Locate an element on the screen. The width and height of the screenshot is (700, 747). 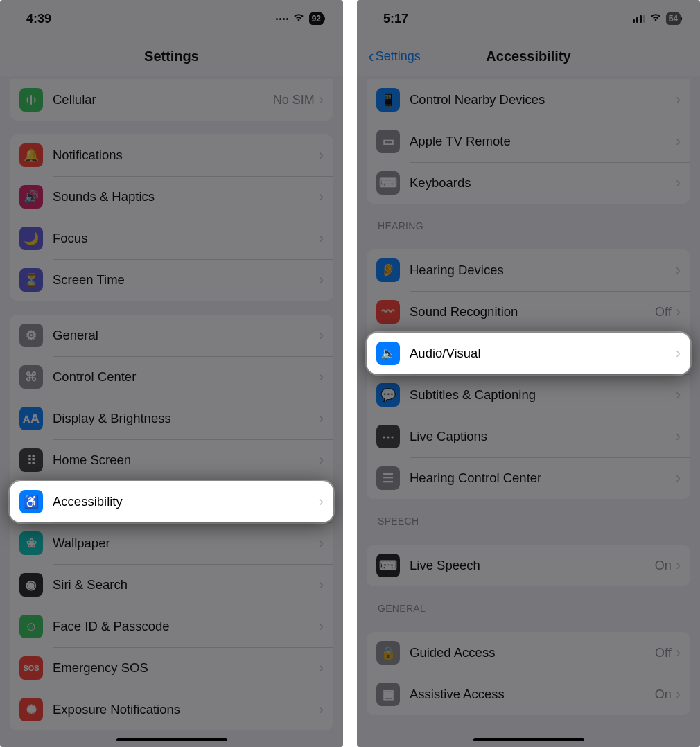
row-hearing-control-center: ☰Hearing Control Center› is located at coordinates (528, 478).